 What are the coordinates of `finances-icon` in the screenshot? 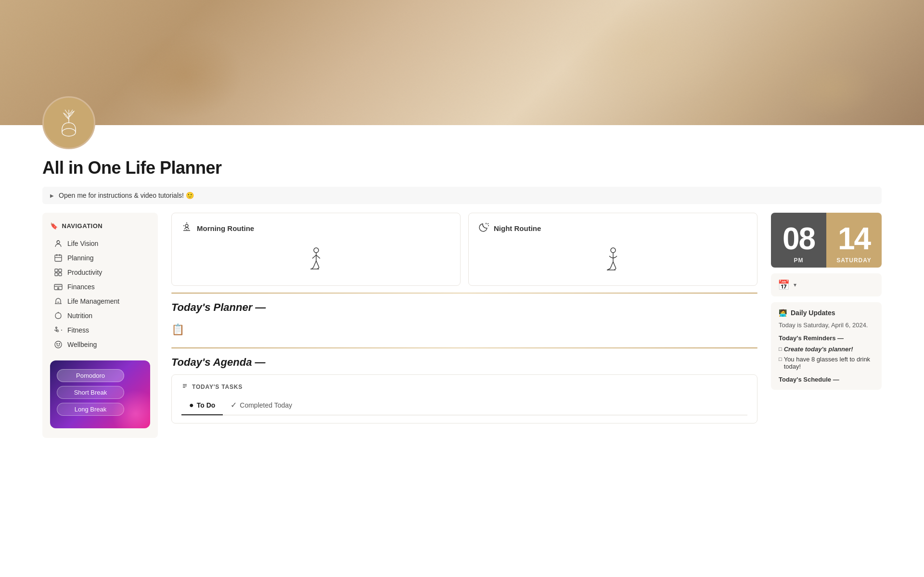 It's located at (58, 287).